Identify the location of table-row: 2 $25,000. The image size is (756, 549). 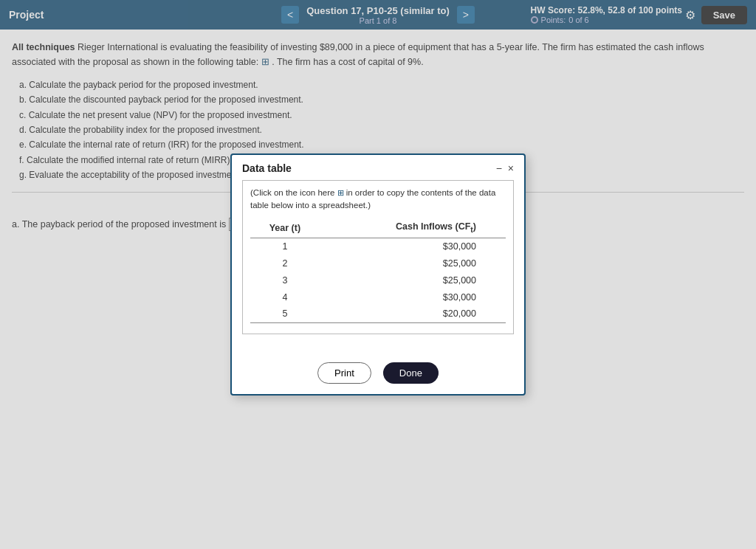
(378, 264).